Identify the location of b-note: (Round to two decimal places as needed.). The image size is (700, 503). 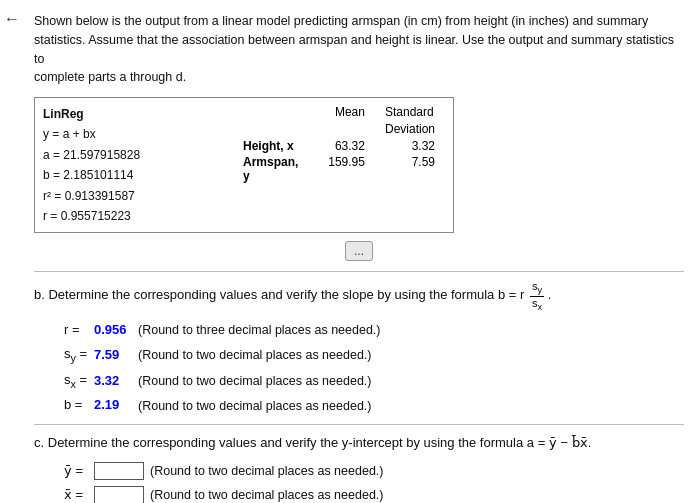
(254, 406).